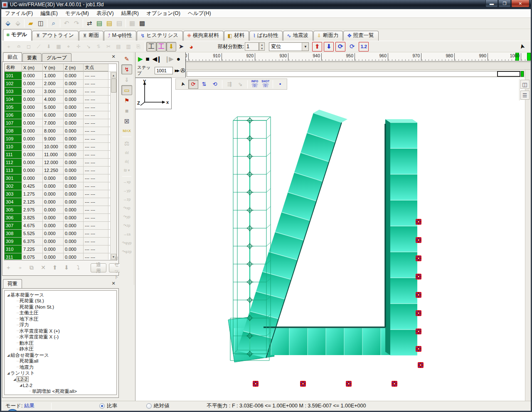 This screenshot has height=412, width=532. I want to click on tree-item: ┄水平震度荷重 X (-), so click(61, 337).